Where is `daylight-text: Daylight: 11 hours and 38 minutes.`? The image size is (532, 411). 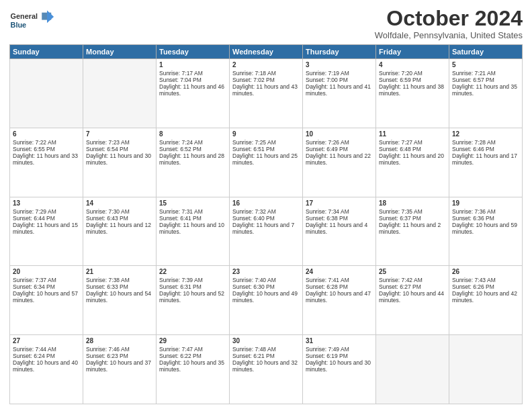 daylight-text: Daylight: 11 hours and 38 minutes. is located at coordinates (412, 90).